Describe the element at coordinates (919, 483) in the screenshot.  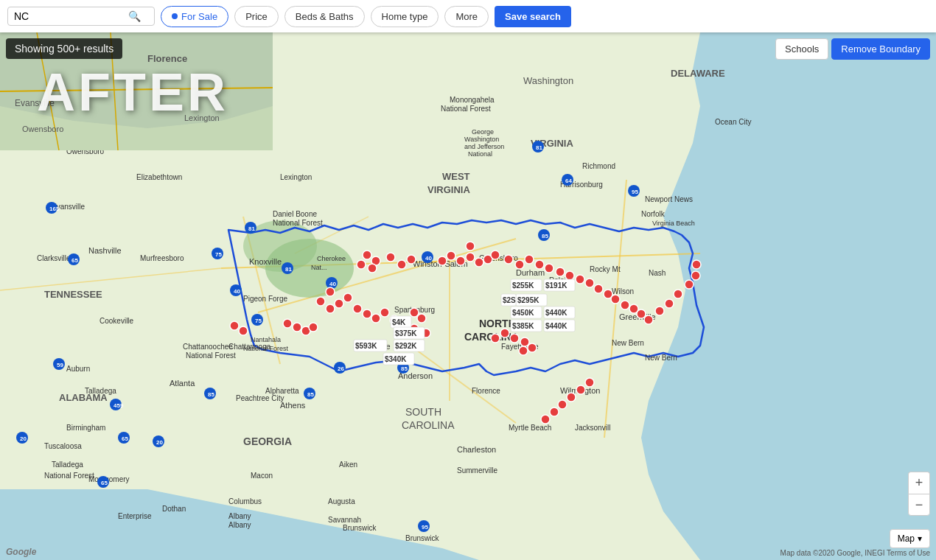
I see `zoom-in-button: +` at that location.